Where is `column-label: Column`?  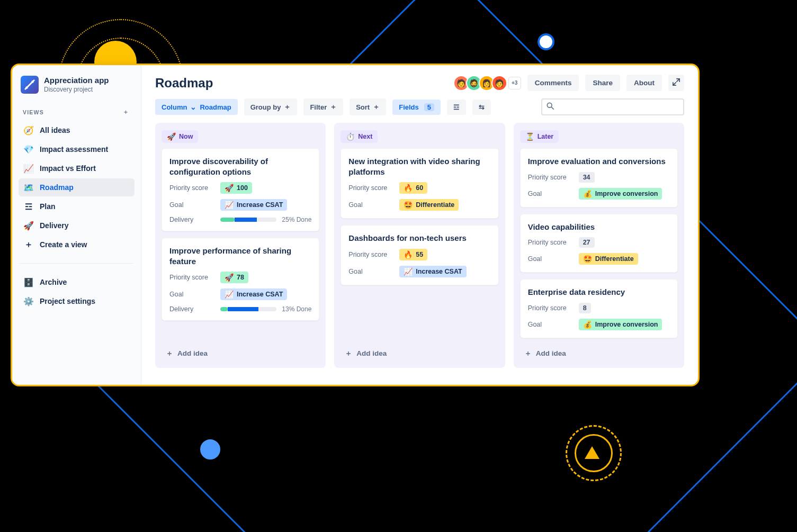 column-label: Column is located at coordinates (174, 107).